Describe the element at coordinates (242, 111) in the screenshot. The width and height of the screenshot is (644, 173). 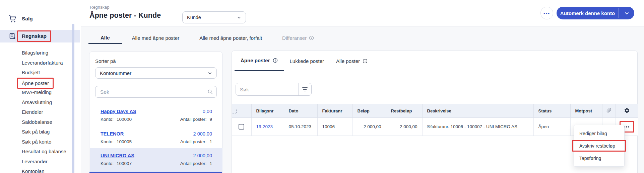
I see `select-all-header` at that location.